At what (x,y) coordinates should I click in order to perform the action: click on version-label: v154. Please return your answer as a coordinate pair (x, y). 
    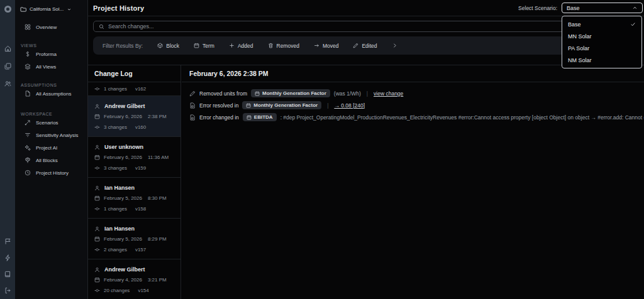
    Looking at the image, I should click on (143, 290).